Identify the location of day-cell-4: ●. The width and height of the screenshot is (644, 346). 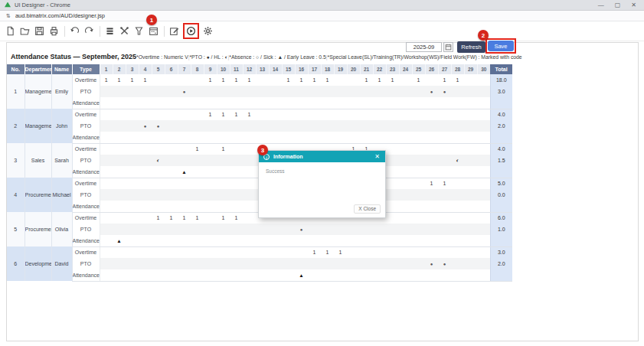
(145, 126).